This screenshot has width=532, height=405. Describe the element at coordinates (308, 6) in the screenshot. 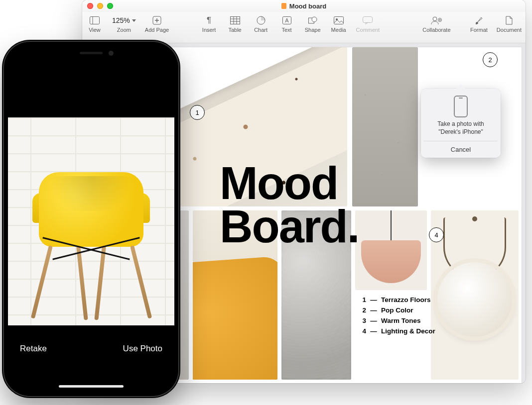

I see `window-title: Mood board` at that location.